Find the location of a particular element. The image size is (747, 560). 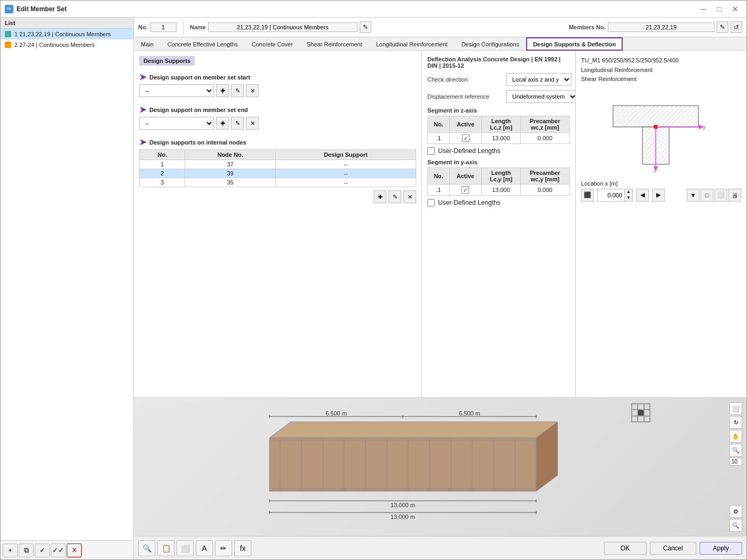

close-button: ✕ is located at coordinates (735, 9).